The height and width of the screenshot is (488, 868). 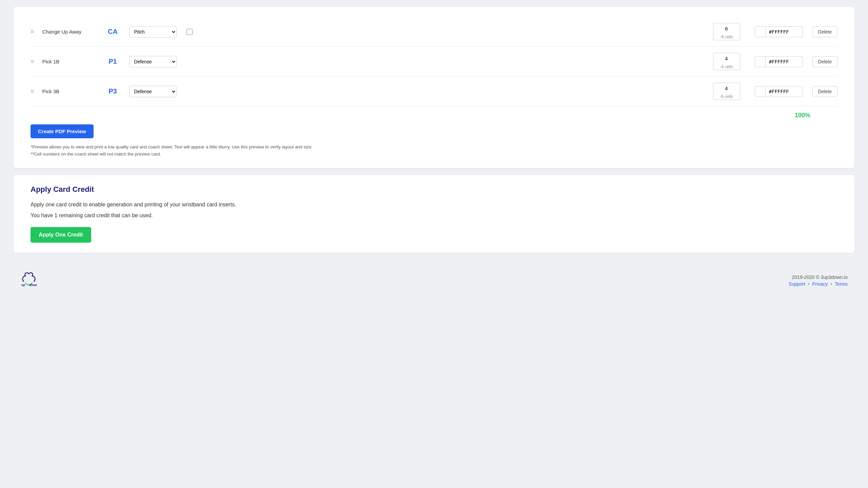 What do you see at coordinates (61, 235) in the screenshot?
I see `apply-credit-button: Apply One Credit` at bounding box center [61, 235].